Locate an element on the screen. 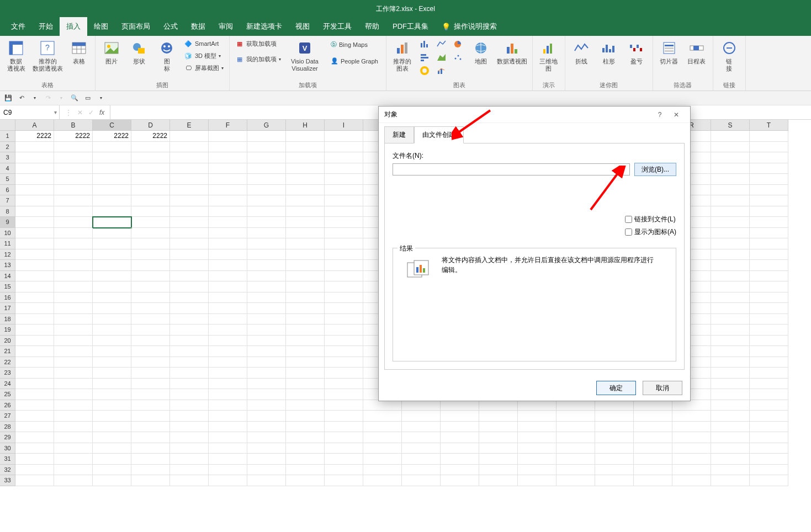 The width and height of the screenshot is (811, 532). cancel-button: 取消 is located at coordinates (662, 388).